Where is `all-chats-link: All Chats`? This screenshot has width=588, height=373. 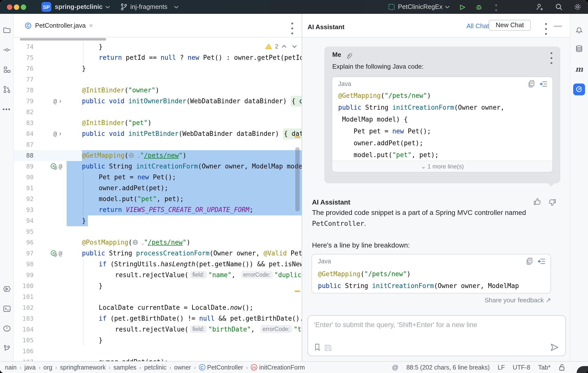
all-chats-link: All Chats is located at coordinates (479, 26).